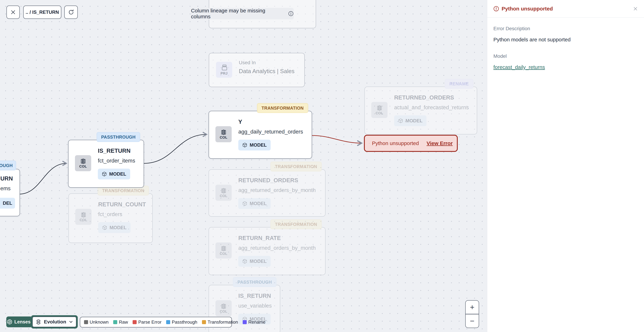 This screenshot has width=644, height=332. I want to click on legend-item-parse-error: Parse Error, so click(147, 322).